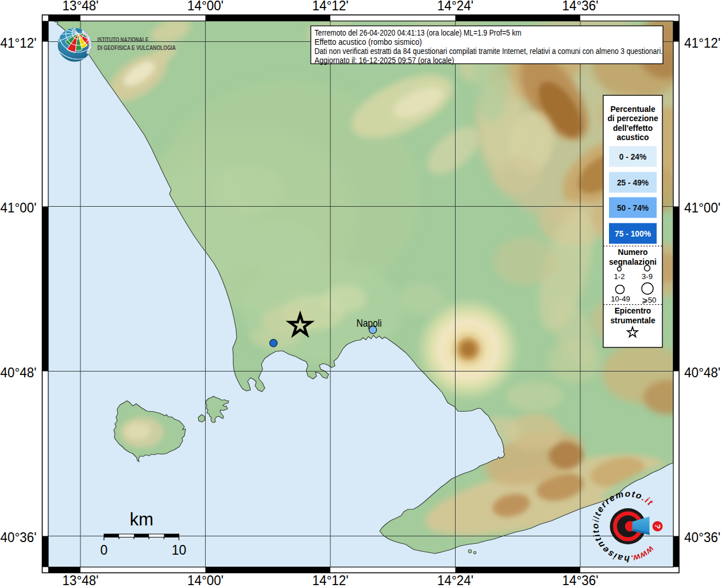  I want to click on svg-text: 3-9, so click(647, 277).